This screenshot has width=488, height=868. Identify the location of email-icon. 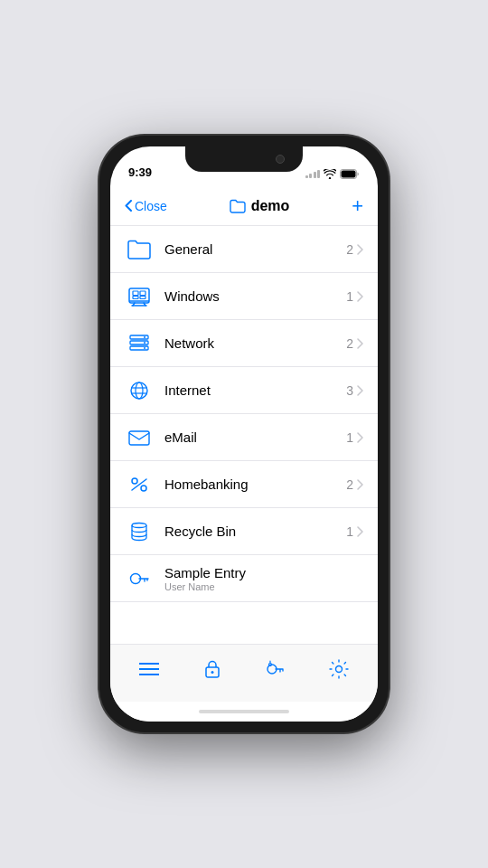
(139, 438).